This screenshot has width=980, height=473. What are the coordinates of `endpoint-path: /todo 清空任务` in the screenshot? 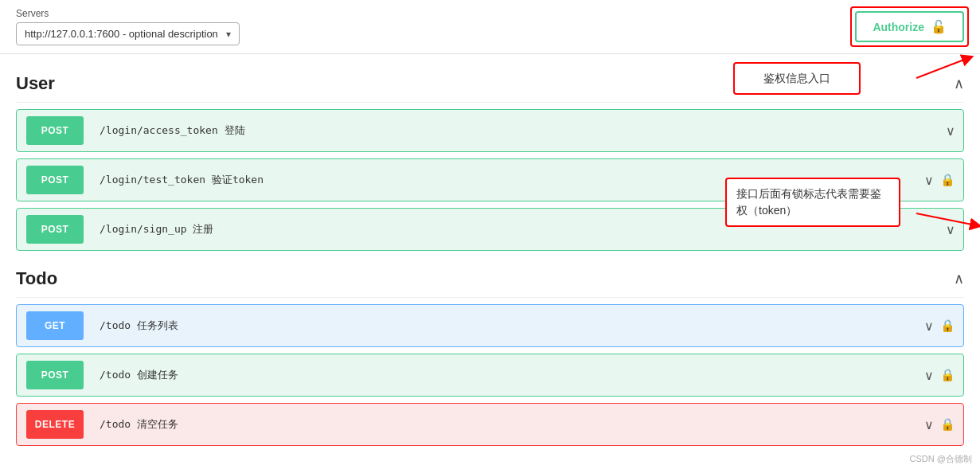 It's located at (509, 424).